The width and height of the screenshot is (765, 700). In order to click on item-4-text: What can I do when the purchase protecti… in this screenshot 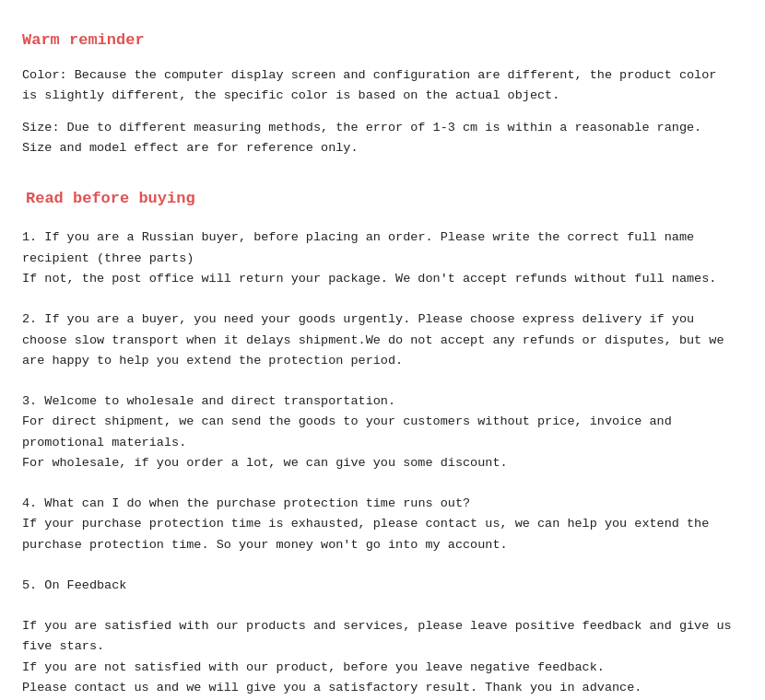, I will do `click(365, 524)`.